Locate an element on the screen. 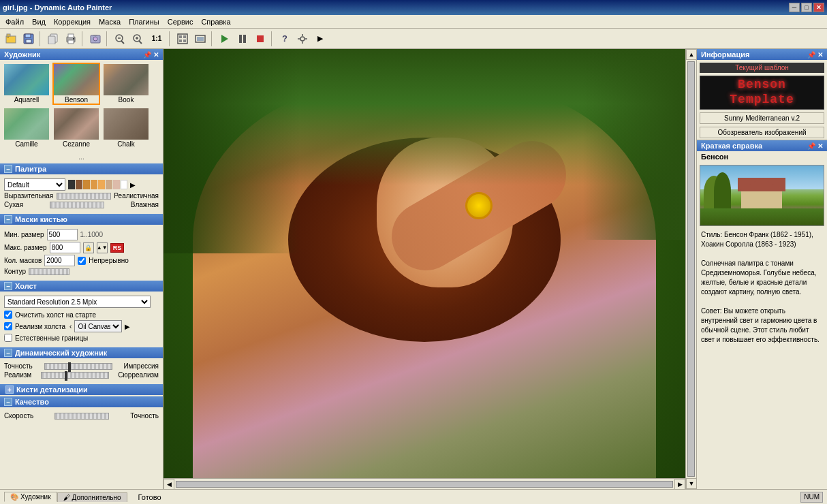  tb-arrow: ▶ is located at coordinates (320, 39).